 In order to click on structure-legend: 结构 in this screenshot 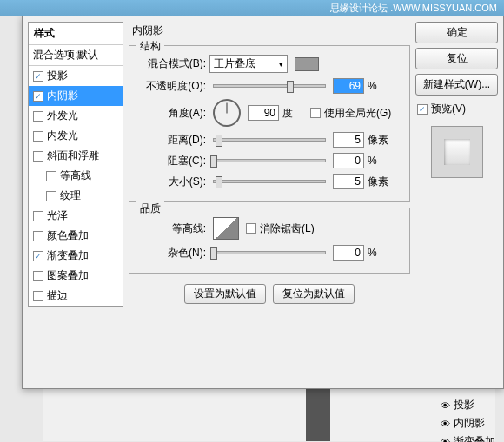, I will do `click(150, 47)`.